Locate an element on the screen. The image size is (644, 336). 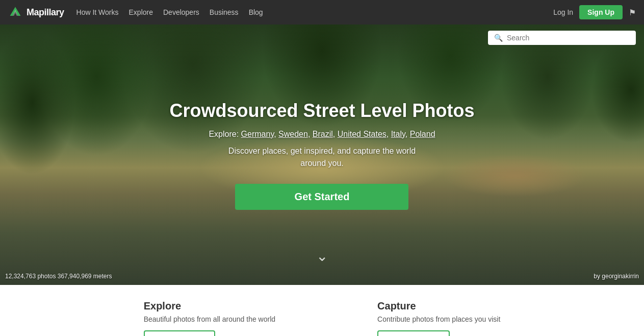
explore-brazil: Brazil is located at coordinates (323, 134).